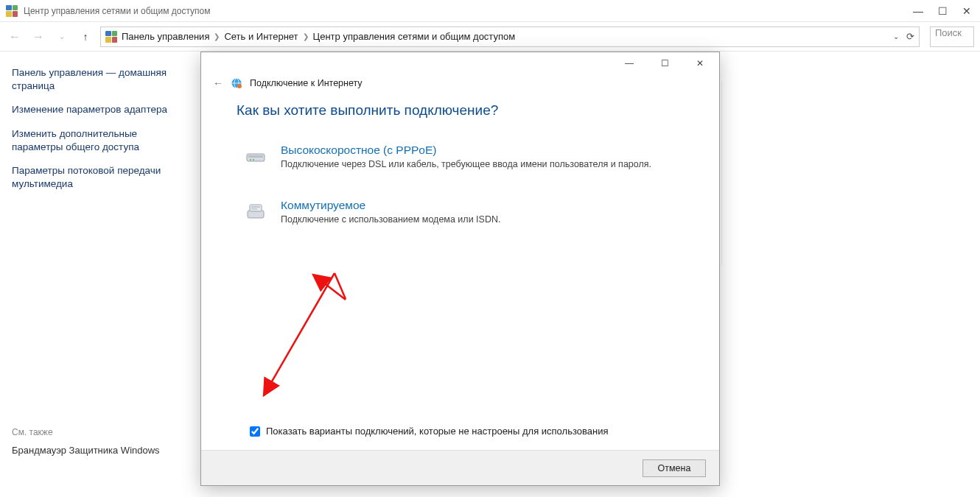 The width and height of the screenshot is (980, 497). Describe the element at coordinates (700, 63) in the screenshot. I see `dialog-close-button: ✕` at that location.